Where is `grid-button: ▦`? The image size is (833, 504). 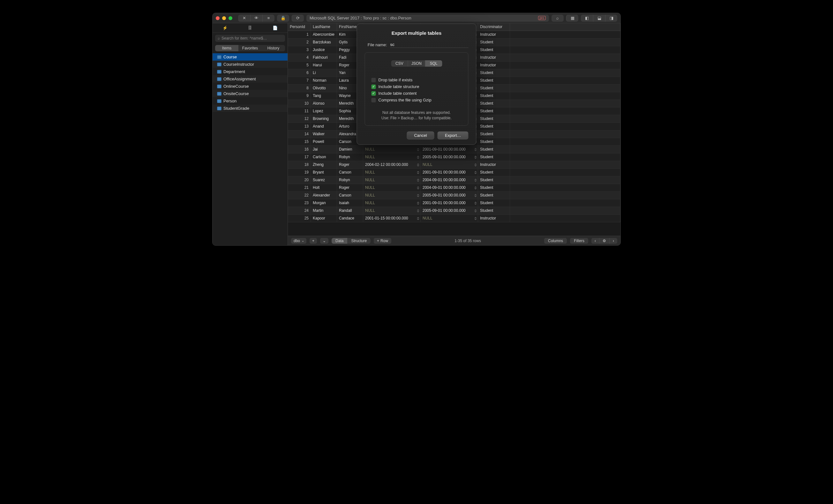
grid-button: ▦ is located at coordinates (572, 18).